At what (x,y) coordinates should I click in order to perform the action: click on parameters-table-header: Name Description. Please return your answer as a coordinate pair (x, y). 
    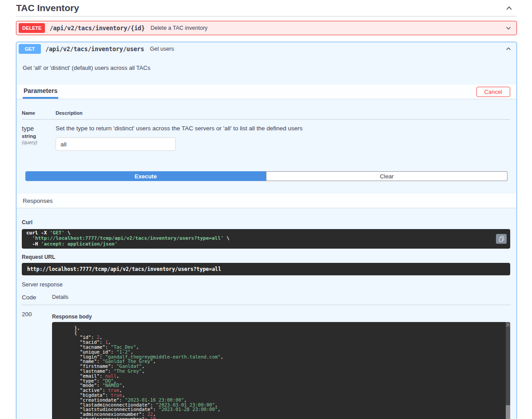
    Looking at the image, I should click on (266, 109).